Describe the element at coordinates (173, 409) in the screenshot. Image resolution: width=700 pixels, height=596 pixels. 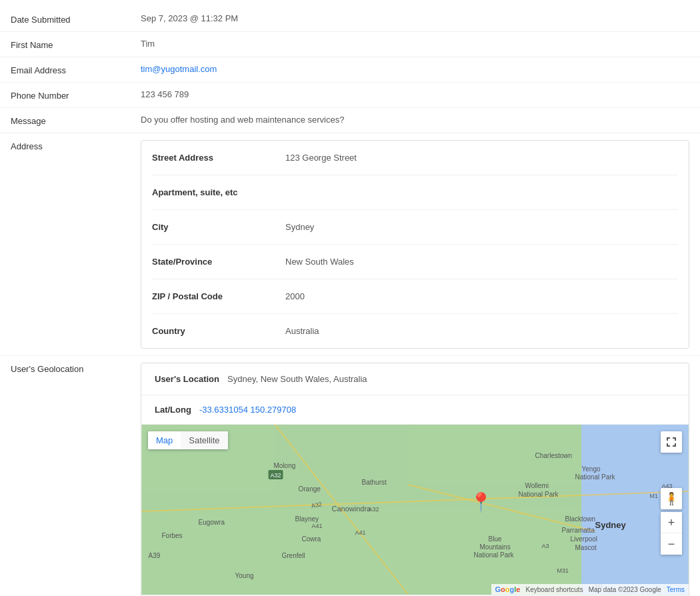
I see `latlong-label: Lat/Long` at that location.